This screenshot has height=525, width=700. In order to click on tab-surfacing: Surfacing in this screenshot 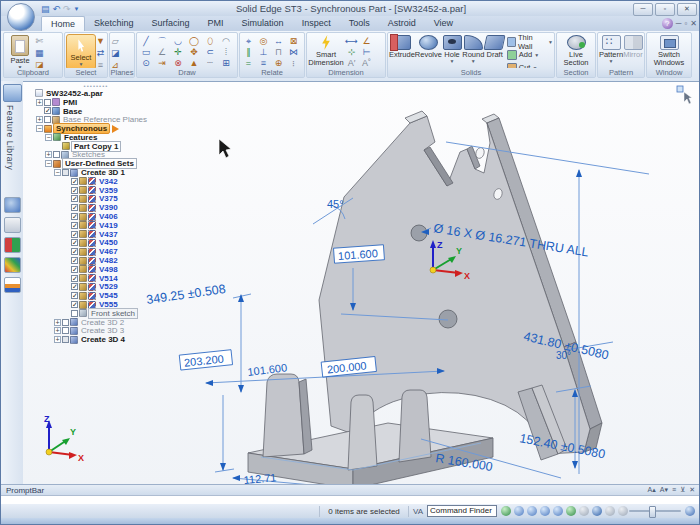, I will do `click(171, 24)`.